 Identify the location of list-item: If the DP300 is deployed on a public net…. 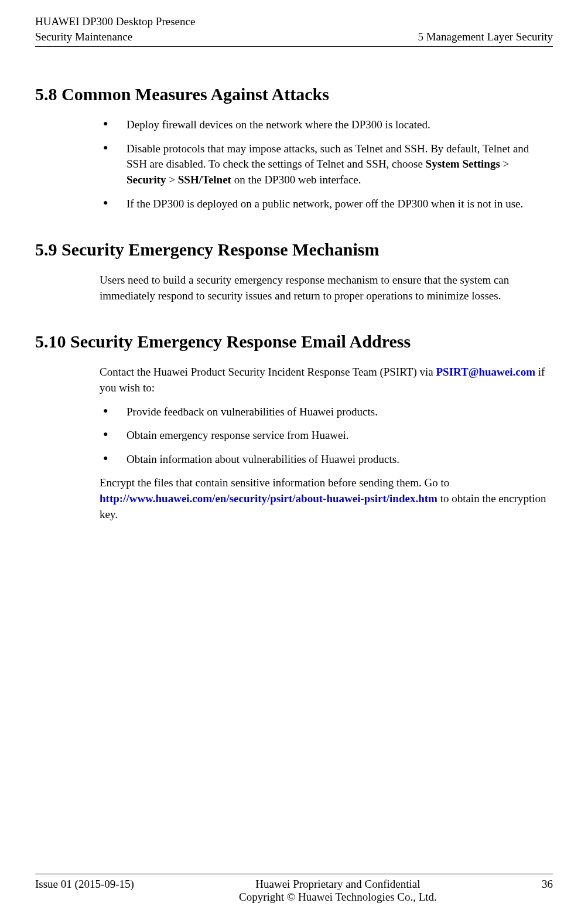
(325, 204).